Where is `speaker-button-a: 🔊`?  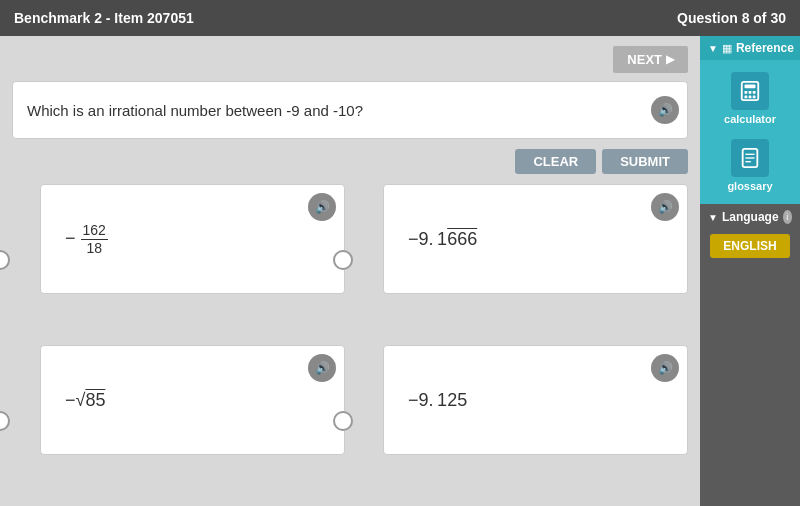
speaker-button-a: 🔊 is located at coordinates (322, 207).